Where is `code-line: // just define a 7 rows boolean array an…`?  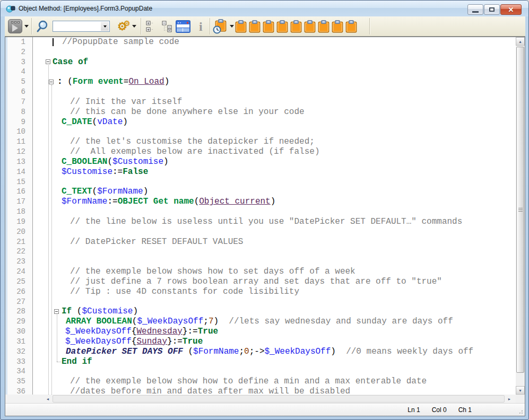 code-line: // just define a 7 rows boolean array an… is located at coordinates (275, 282).